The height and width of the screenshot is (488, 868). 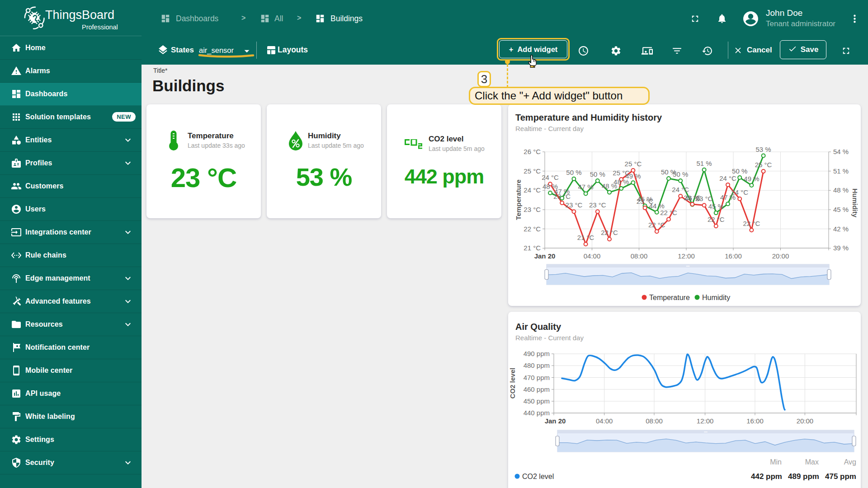 What do you see at coordinates (537, 401) in the screenshot?
I see `svg-text: 450 ppm` at bounding box center [537, 401].